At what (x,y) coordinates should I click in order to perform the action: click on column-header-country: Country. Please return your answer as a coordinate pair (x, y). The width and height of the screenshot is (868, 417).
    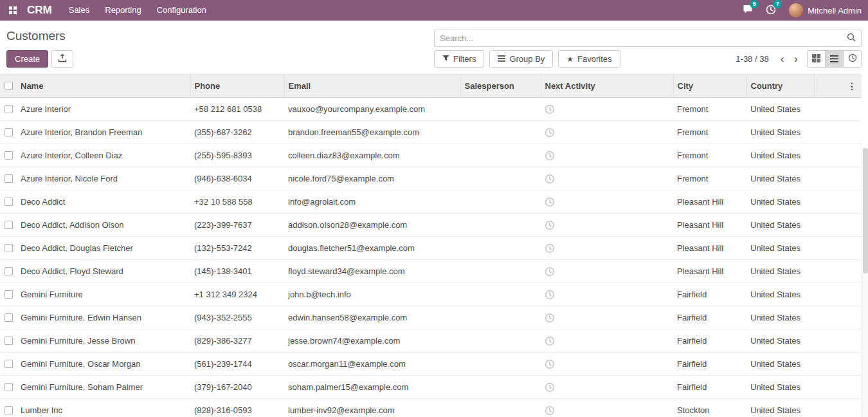
    Looking at the image, I should click on (781, 86).